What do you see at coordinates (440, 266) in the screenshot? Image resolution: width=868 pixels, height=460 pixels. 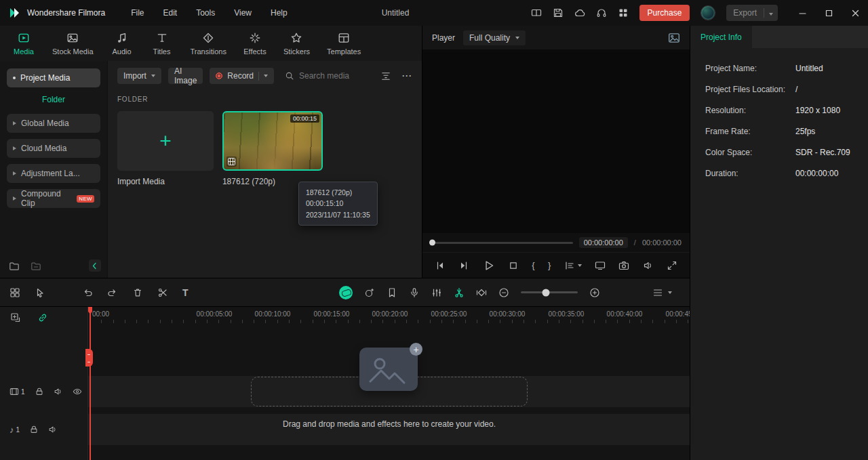 I see `previous-frame-icon` at bounding box center [440, 266].